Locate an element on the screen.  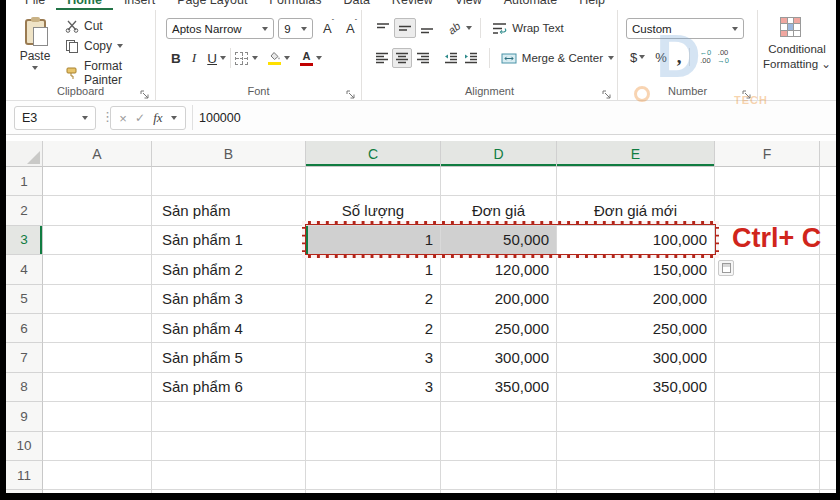
cell-c3: 1 is located at coordinates (374, 240).